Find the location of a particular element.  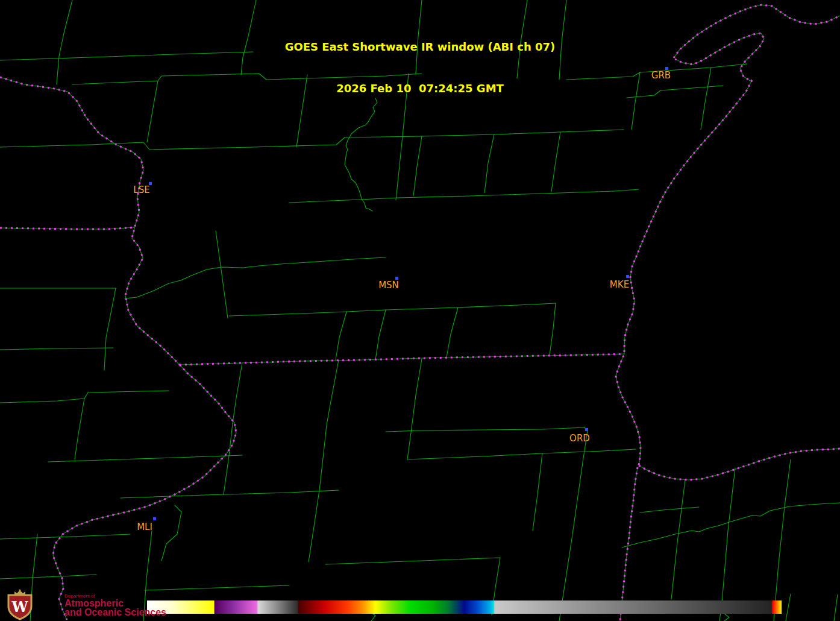

station-msn: MSN is located at coordinates (389, 283).